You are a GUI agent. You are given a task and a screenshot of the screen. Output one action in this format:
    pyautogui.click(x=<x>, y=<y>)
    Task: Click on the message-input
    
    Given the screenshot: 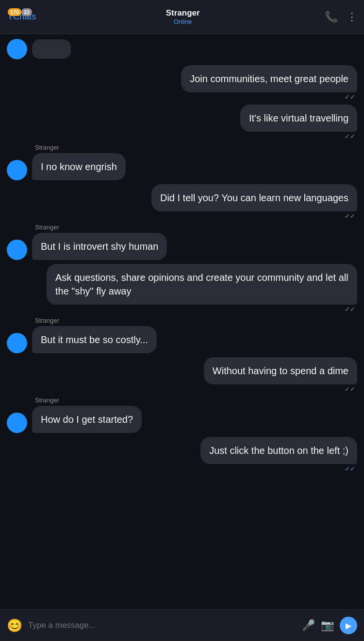 What is the action you would take?
    pyautogui.click(x=162, y=625)
    